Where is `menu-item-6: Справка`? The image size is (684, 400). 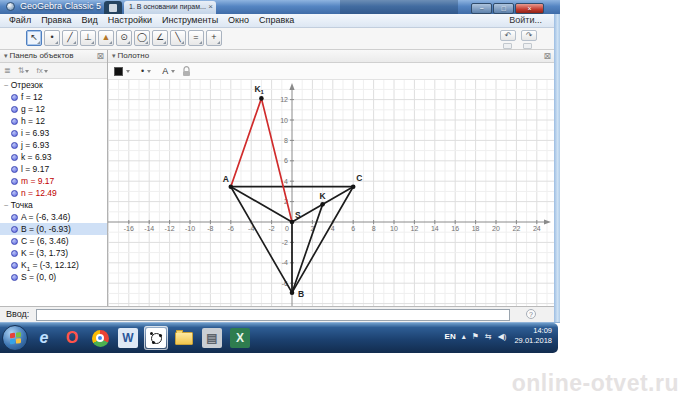 menu-item-6: Справка is located at coordinates (276, 20).